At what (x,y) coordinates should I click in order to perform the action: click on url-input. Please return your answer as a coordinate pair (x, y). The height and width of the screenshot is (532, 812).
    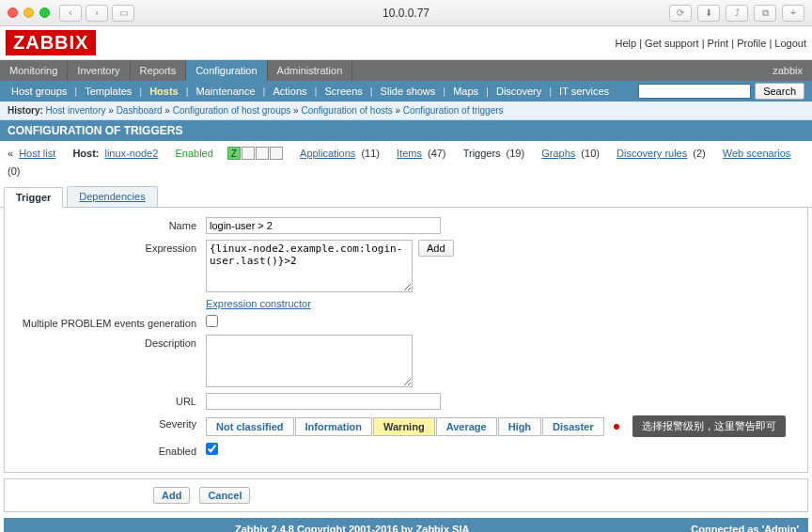
    Looking at the image, I should click on (323, 401).